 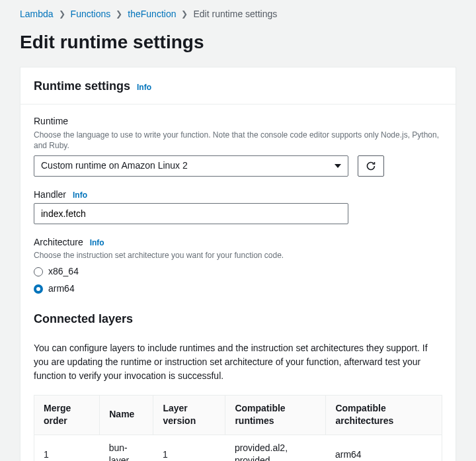 What do you see at coordinates (276, 415) in the screenshot?
I see `col-compatible-runtimes: Compatible runtimes` at bounding box center [276, 415].